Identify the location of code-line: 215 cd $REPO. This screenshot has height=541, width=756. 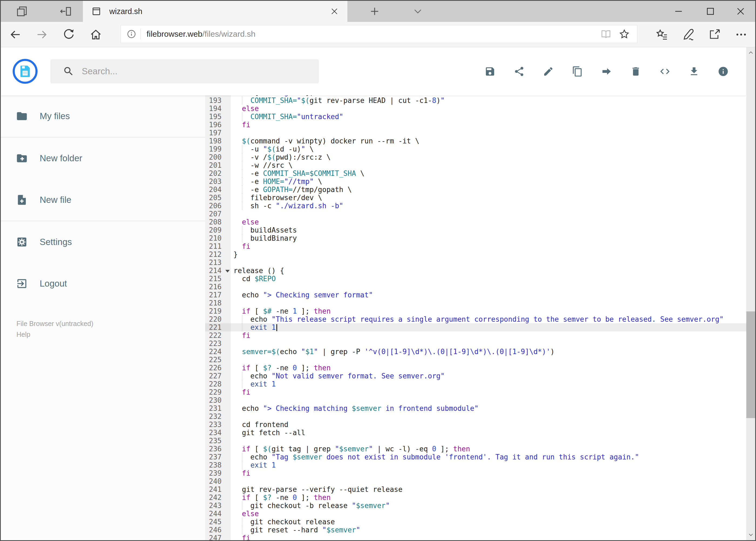
(476, 279).